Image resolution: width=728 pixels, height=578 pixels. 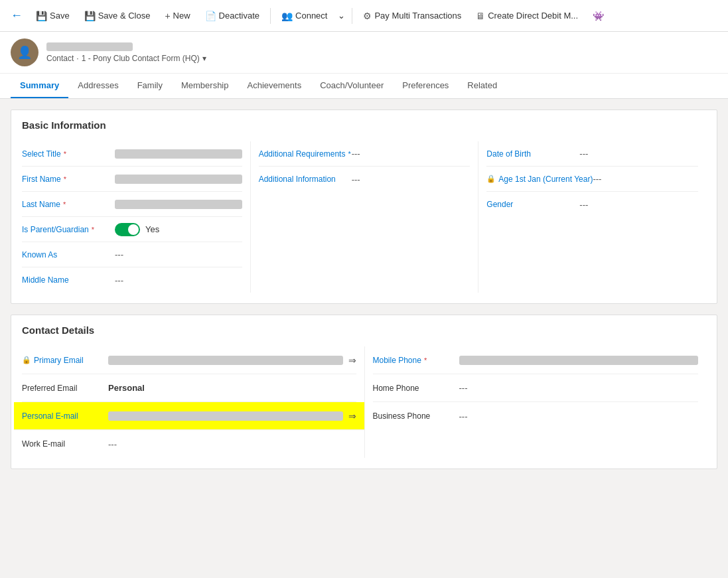 I want to click on preferred-email-value: Personal, so click(x=232, y=388).